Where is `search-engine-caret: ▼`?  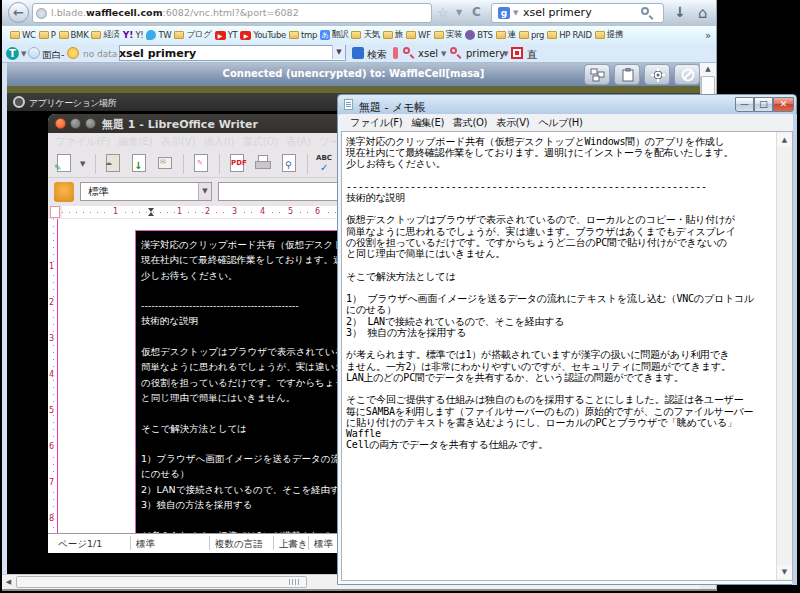
search-engine-caret: ▼ is located at coordinates (516, 13).